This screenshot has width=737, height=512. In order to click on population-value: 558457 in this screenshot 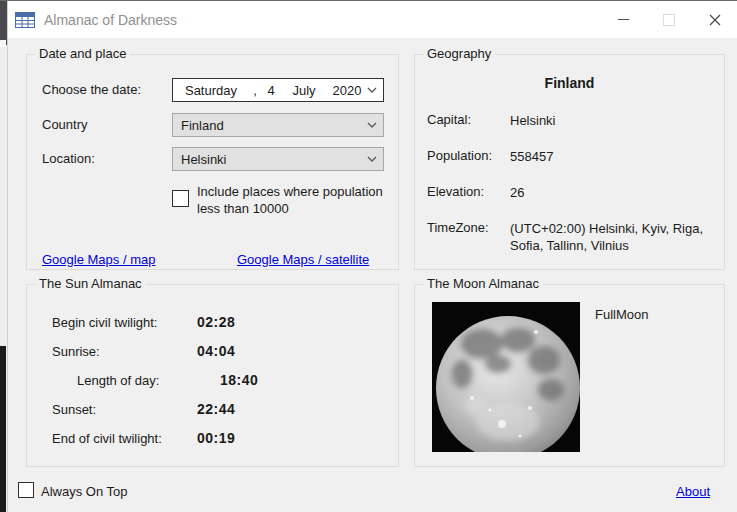, I will do `click(617, 156)`.